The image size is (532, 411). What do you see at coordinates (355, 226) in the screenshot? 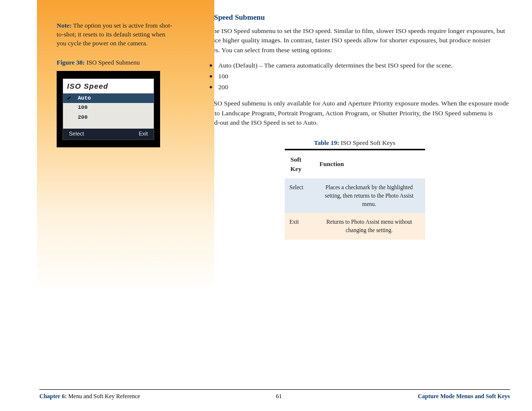
I see `table-row: Exit Returns to Photo Assist menu withou…` at bounding box center [355, 226].